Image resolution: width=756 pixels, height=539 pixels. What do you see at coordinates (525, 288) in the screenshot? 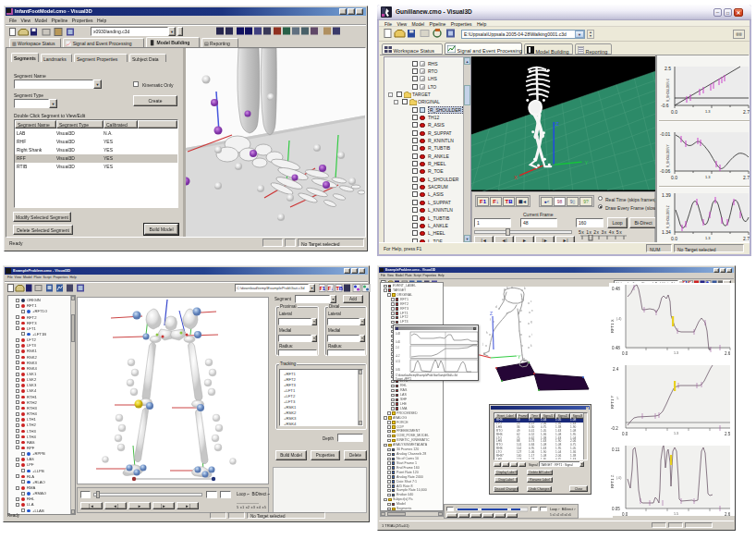
I see `svg-text: b` at bounding box center [525, 288].